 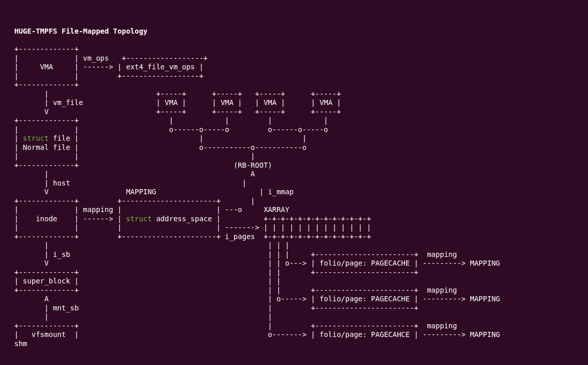 What do you see at coordinates (20, 344) in the screenshot?
I see `label-shm: shm` at bounding box center [20, 344].